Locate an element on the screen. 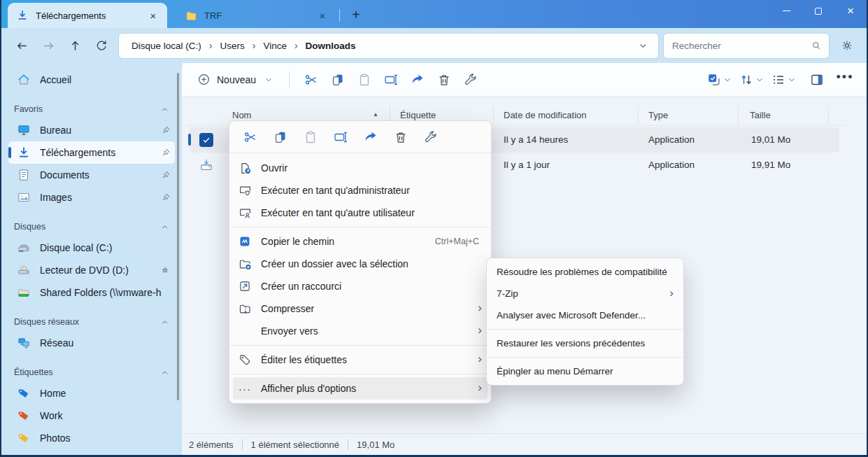 Image resolution: width=868 pixels, height=457 pixels. menu-item-editer-les-etiquettes: Éditer les étiquettes › is located at coordinates (360, 360).